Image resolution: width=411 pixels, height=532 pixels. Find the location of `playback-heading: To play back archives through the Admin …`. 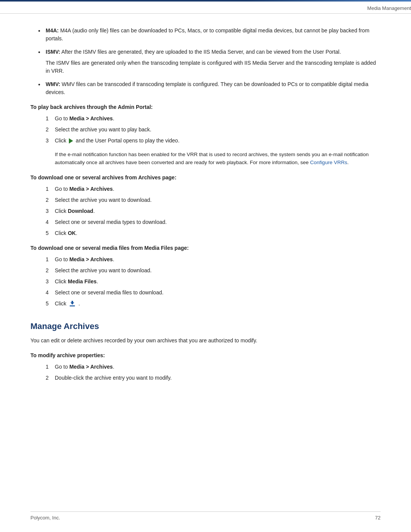

playback-heading: To play back archives through the Admin … is located at coordinates (206, 107).